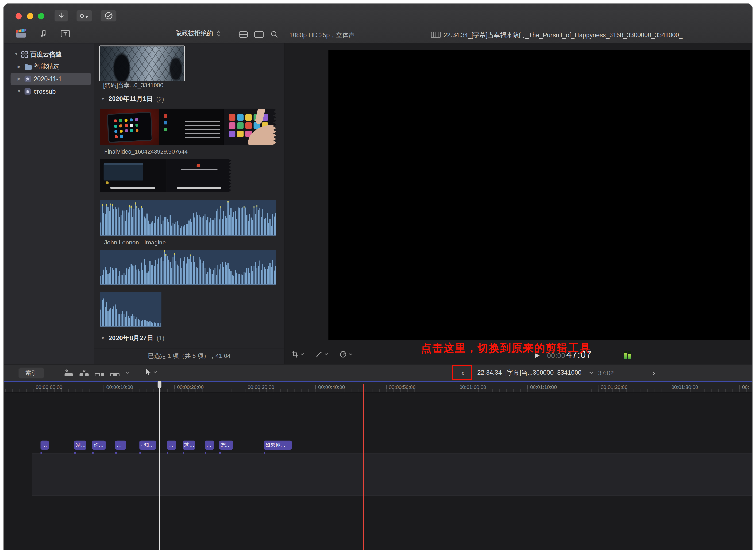  I want to click on ruler-tick: 00:01:10:00, so click(542, 387).